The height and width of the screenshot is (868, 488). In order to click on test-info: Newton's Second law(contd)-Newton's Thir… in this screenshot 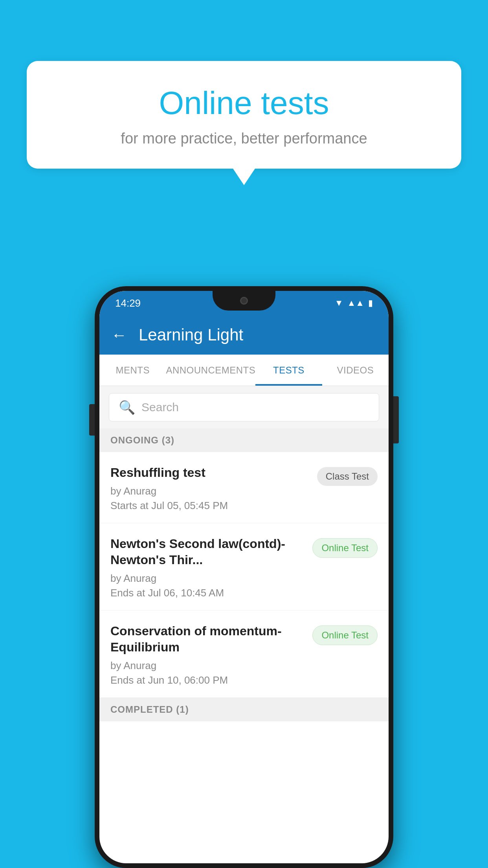, I will do `click(211, 568)`.